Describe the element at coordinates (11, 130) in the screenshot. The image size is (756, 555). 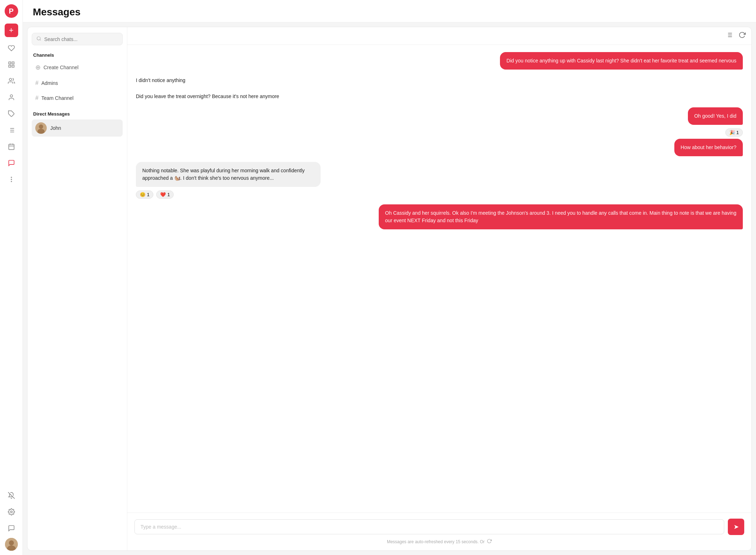
I see `nav-report-icon` at that location.